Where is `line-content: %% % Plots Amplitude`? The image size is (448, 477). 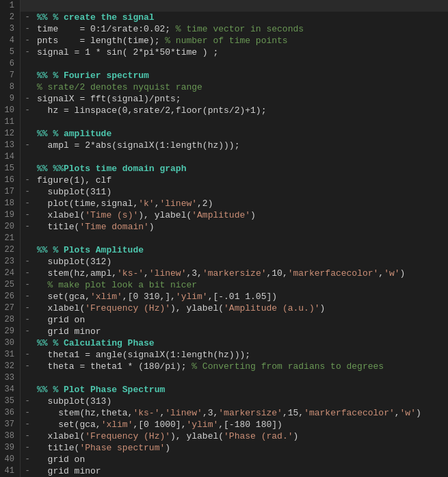
line-content: %% % Plots Amplitude is located at coordinates (241, 250).